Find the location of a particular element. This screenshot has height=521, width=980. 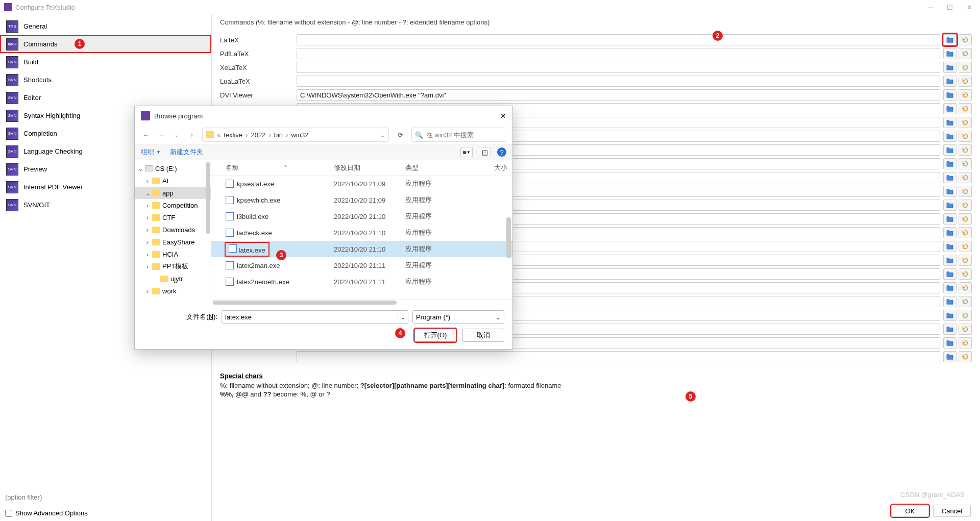

show-advanced-checkbox is located at coordinates (9, 513).